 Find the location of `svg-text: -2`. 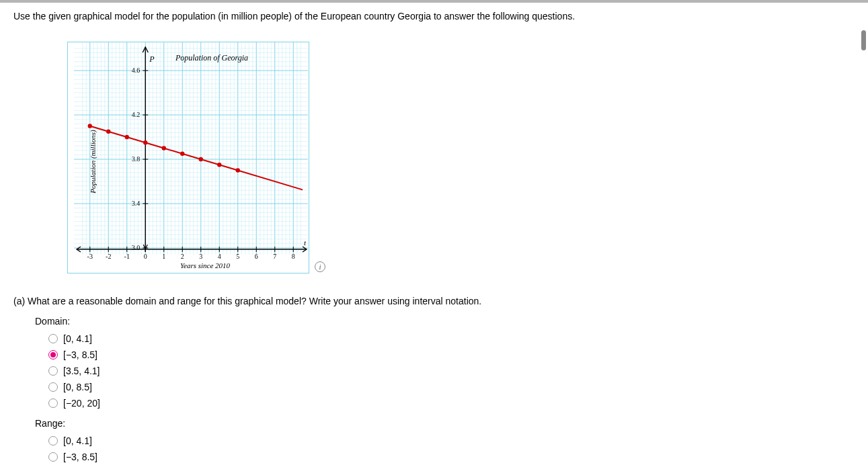

svg-text: -2 is located at coordinates (108, 257).